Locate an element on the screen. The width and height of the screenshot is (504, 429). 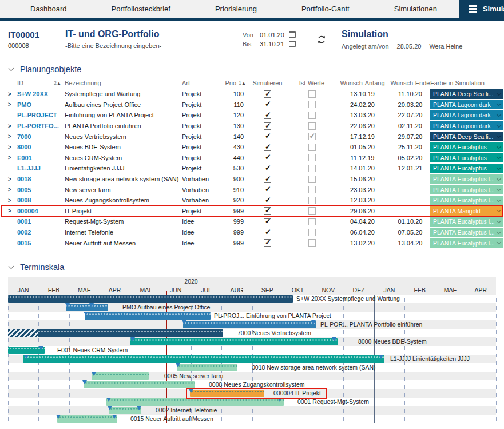
row-id-link: 0002 is located at coordinates (41, 232).